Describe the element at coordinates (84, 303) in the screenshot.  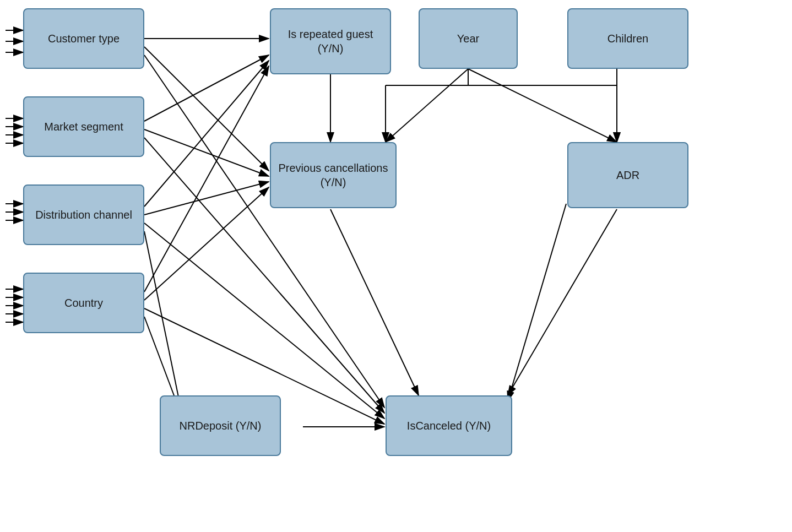
I see `node-country: Country` at that location.